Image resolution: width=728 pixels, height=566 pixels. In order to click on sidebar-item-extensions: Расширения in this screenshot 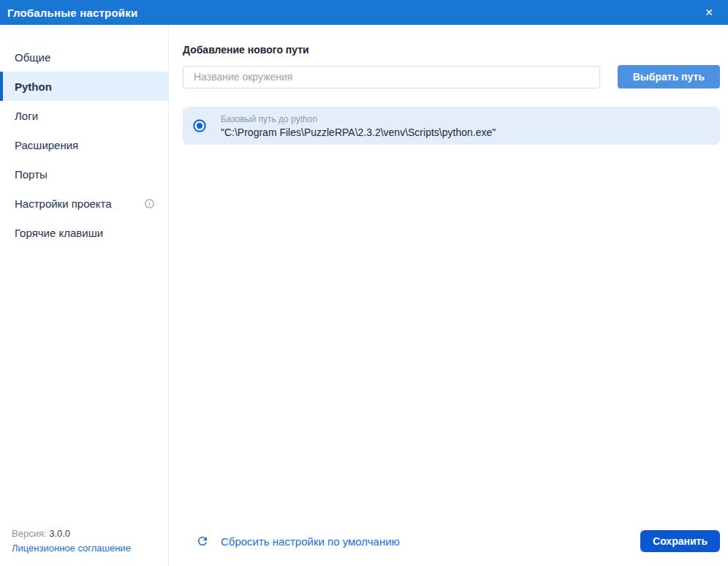, I will do `click(84, 145)`.